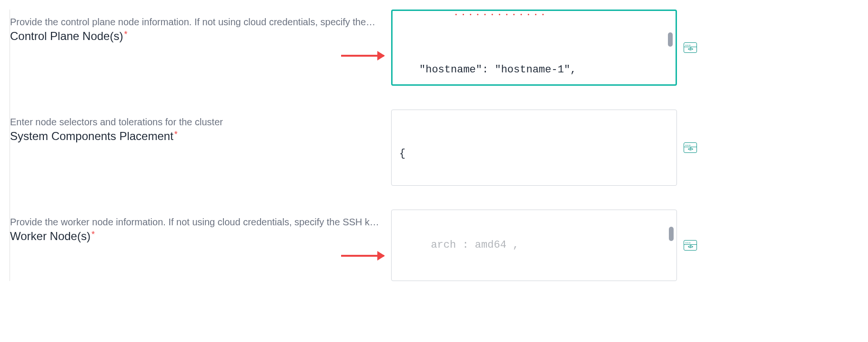 This screenshot has width=868, height=342. I want to click on control-plane-code-input: • • • • • • • • • • • • • "hostname": "h…, so click(534, 48).